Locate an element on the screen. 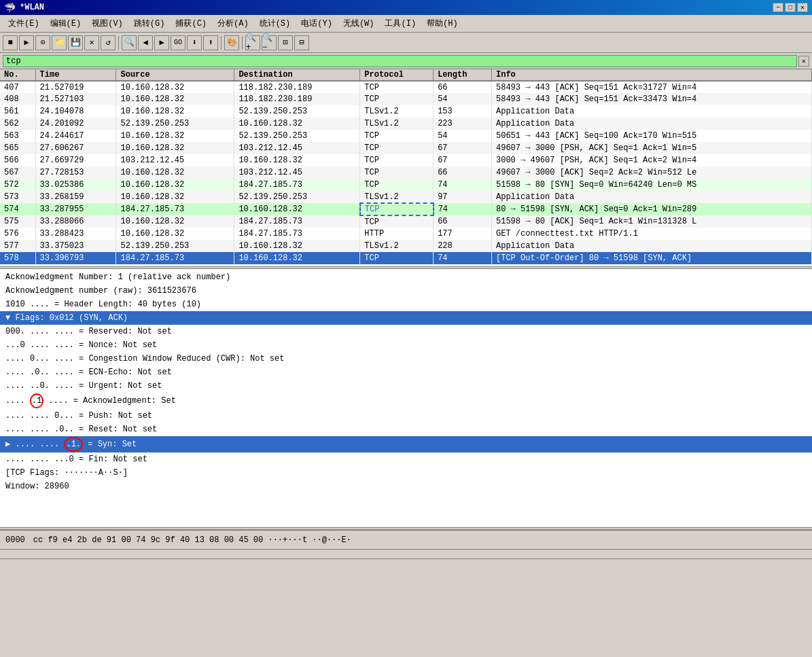 This screenshot has height=657, width=812. col-header-no: No. is located at coordinates (18, 75).